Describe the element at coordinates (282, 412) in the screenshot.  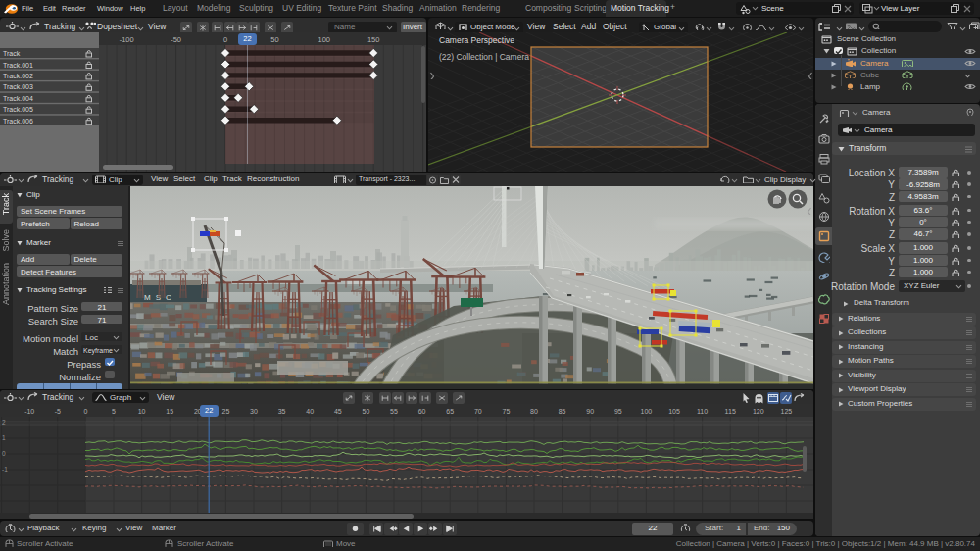
I see `svg-text: 35` at that location.